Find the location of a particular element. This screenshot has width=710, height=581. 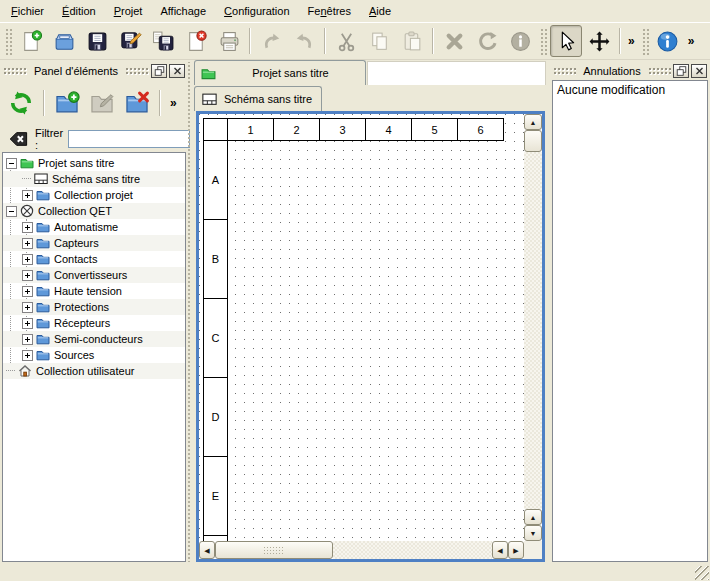

save-as-button is located at coordinates (130, 41).